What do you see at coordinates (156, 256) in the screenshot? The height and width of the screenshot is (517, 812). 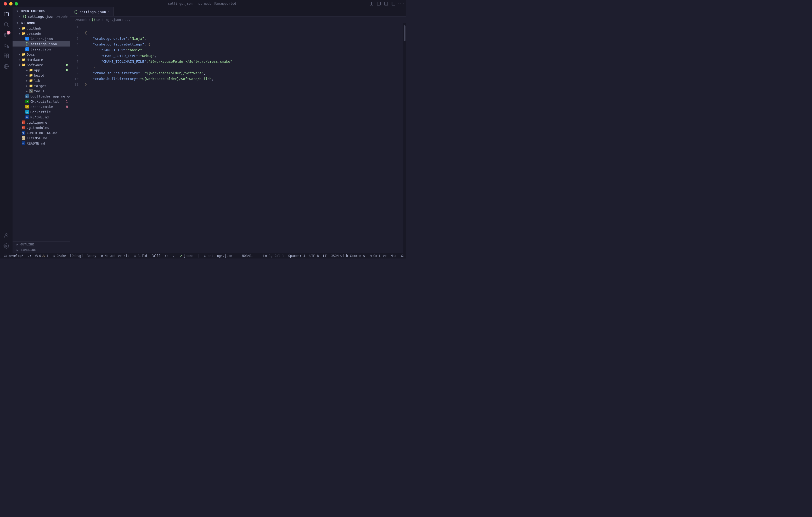 I see `status-build-all: [all]` at bounding box center [156, 256].